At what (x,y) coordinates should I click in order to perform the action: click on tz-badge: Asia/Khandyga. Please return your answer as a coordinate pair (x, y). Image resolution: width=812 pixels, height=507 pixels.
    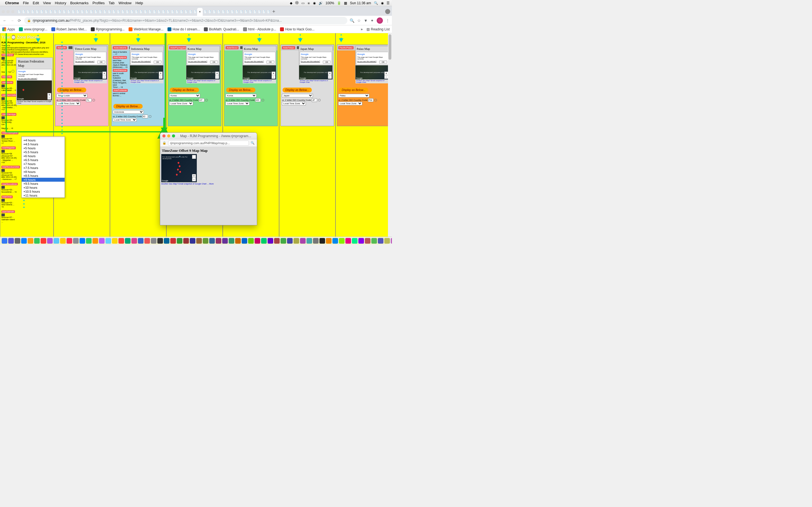
    Looking at the image, I should click on (9, 114).